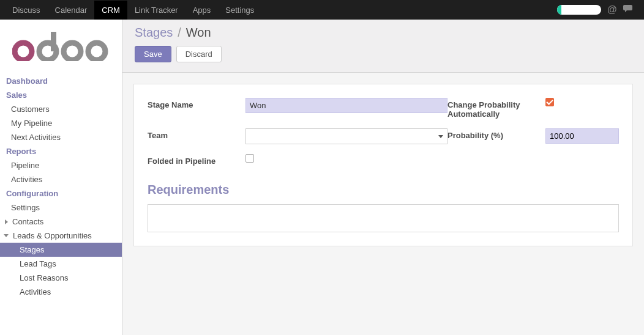 The width and height of the screenshot is (644, 335). What do you see at coordinates (61, 278) in the screenshot?
I see `sidebar-link-lost-reasons: Lost Reasons` at bounding box center [61, 278].